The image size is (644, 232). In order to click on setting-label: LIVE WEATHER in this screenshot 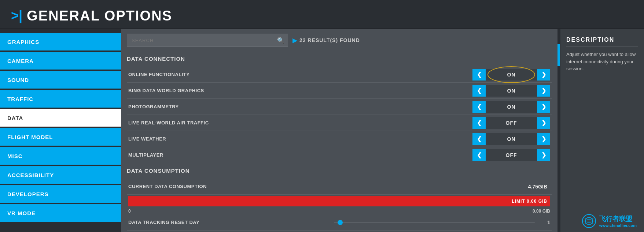, I will do `click(301, 139)`.